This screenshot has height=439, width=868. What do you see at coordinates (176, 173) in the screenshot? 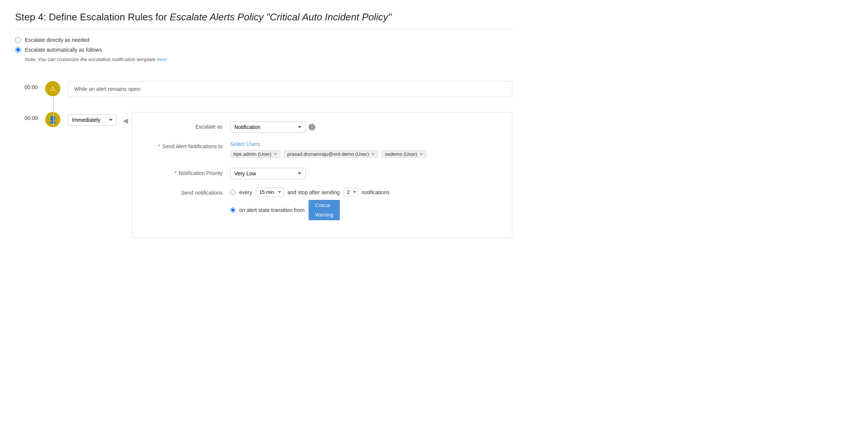
I see `priority-required-marker: *` at bounding box center [176, 173].